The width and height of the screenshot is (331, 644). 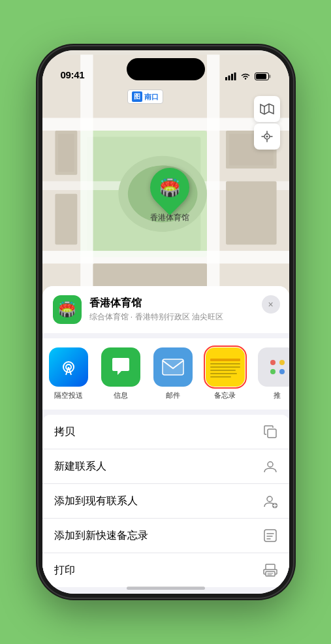 What do you see at coordinates (166, 588) in the screenshot?
I see `home-indicator` at bounding box center [166, 588].